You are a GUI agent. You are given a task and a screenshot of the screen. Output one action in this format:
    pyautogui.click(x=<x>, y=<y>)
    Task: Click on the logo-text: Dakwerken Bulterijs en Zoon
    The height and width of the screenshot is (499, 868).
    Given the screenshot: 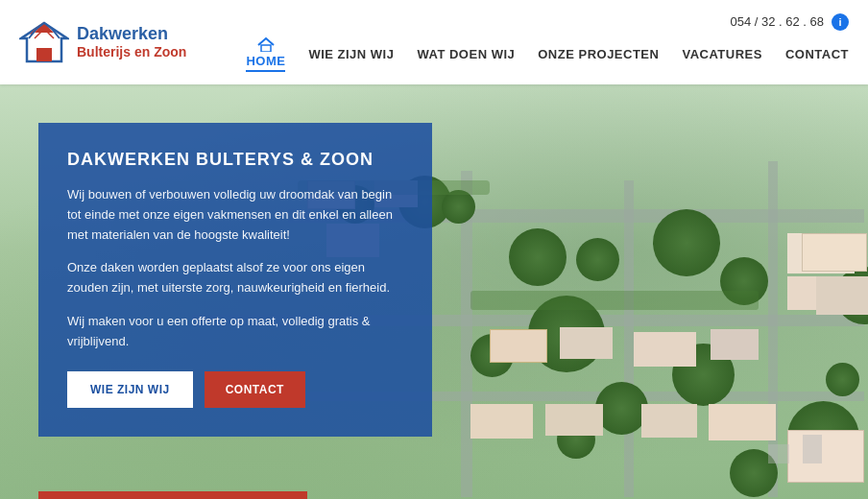 What is the action you would take?
    pyautogui.click(x=132, y=42)
    